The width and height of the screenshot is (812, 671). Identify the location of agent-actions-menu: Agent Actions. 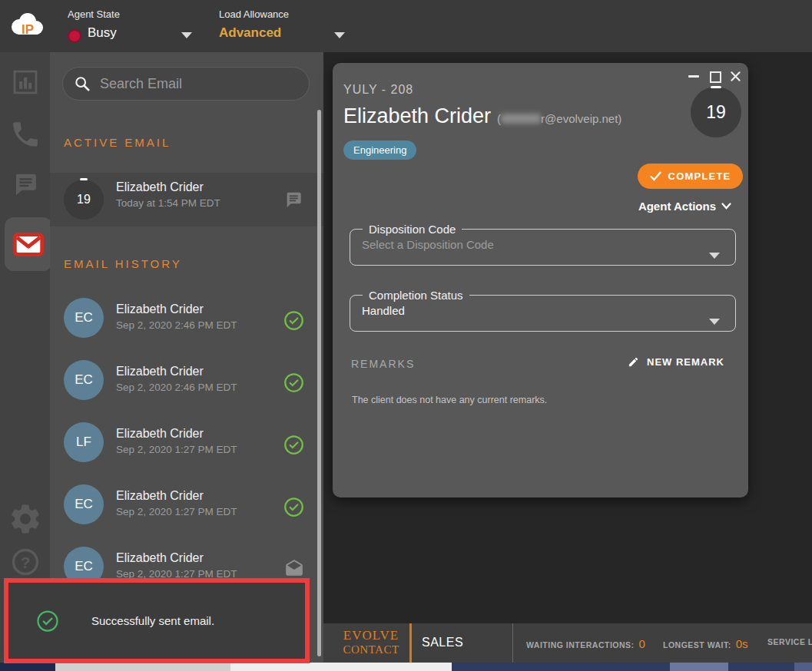
(685, 206).